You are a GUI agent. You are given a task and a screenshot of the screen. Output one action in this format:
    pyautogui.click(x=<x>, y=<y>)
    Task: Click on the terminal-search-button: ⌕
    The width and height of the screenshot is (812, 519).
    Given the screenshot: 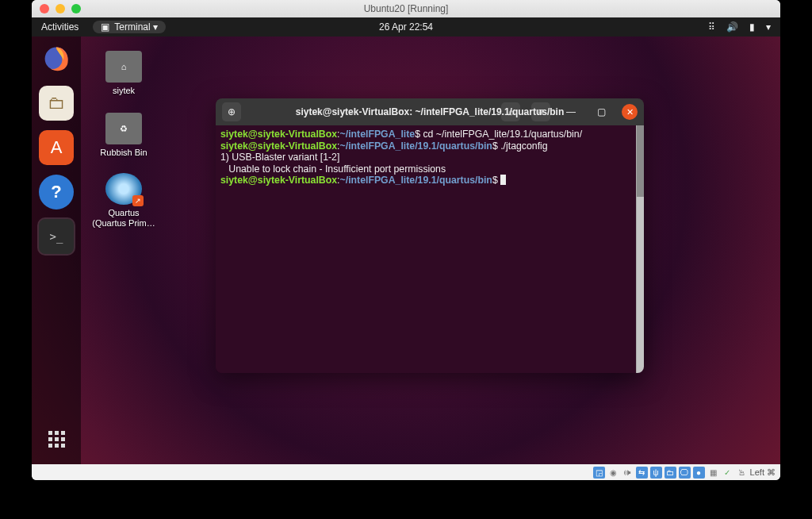 What is the action you would take?
    pyautogui.click(x=511, y=112)
    